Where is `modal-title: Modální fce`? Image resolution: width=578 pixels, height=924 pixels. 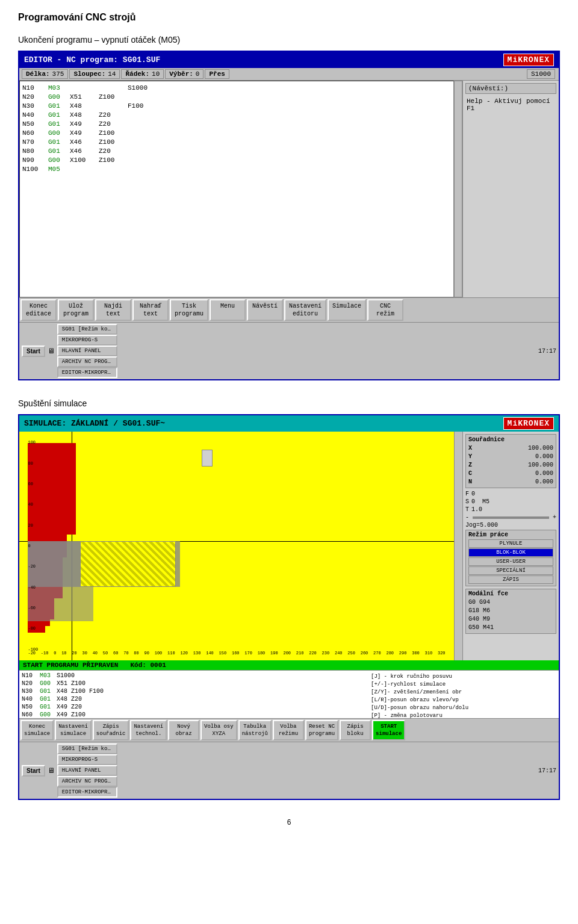
modal-title: Modální fce is located at coordinates (511, 594).